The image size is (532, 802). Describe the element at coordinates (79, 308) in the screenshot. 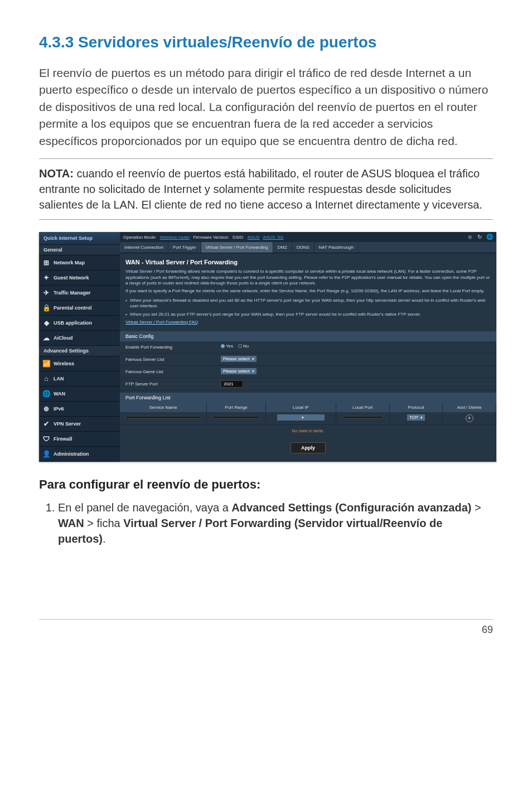

I see `sidebar-item-parental-control: 🔒Parental control` at that location.